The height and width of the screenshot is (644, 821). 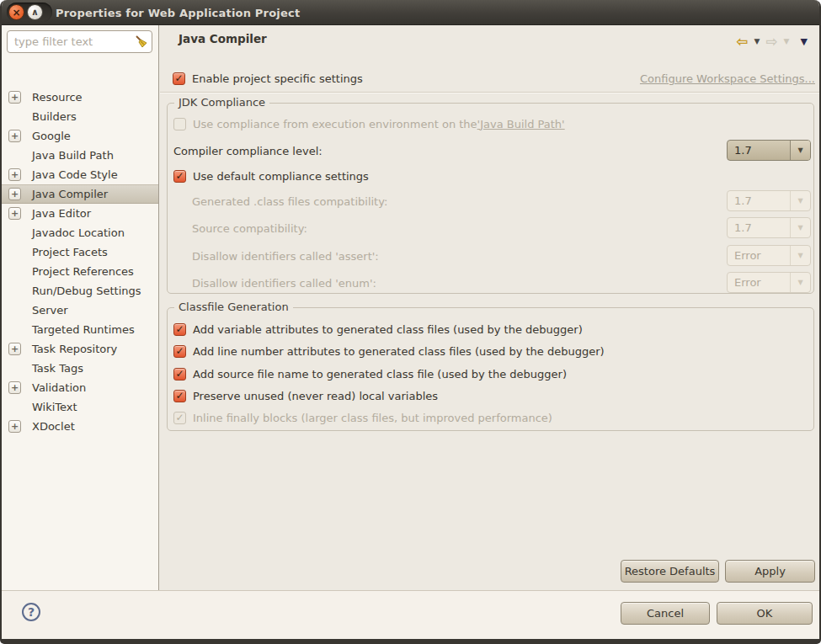 What do you see at coordinates (521, 125) in the screenshot?
I see `java-build-path-link: 'Java Build Path'` at bounding box center [521, 125].